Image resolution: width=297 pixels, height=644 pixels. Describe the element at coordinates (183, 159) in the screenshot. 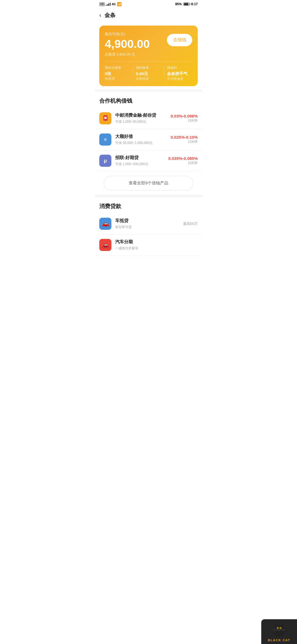

I see `rate-value-3: 0.035%-0.085%` at that location.